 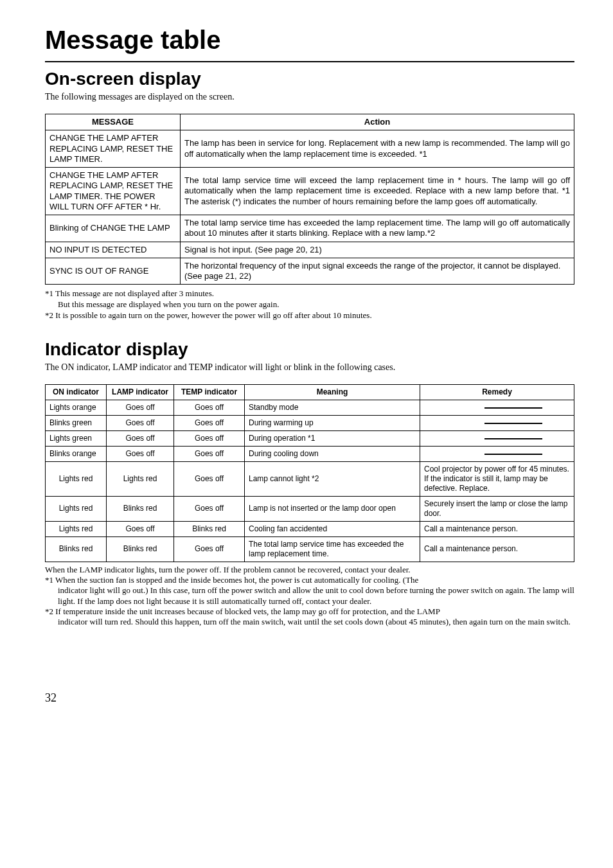 What do you see at coordinates (310, 350) in the screenshot?
I see `section-heading-indicator: Indicator display` at bounding box center [310, 350].